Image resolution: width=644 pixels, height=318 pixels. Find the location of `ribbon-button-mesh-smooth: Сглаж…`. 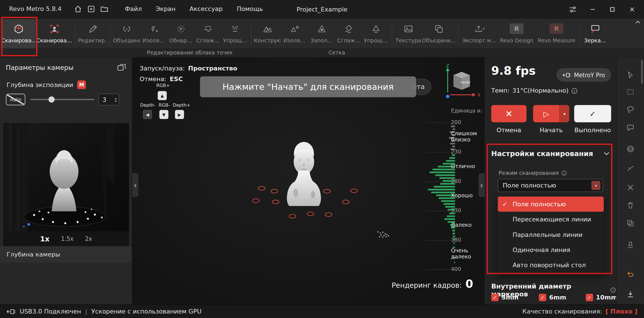

ribbon-button-mesh-smooth: Сглаж… is located at coordinates (349, 34).